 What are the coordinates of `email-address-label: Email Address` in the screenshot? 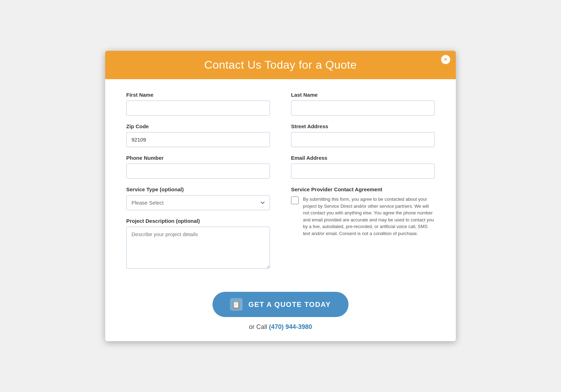 It's located at (363, 158).